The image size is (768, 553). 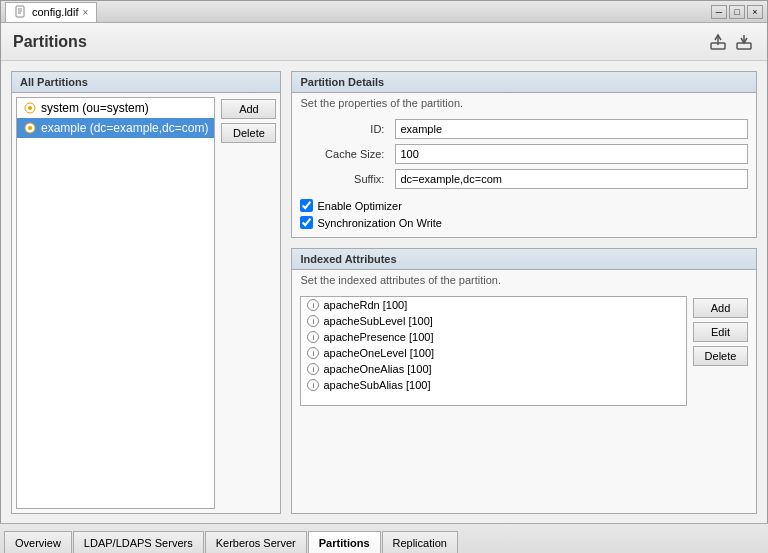 I want to click on list-item: i apacheOneLevel [100], so click(x=494, y=353).